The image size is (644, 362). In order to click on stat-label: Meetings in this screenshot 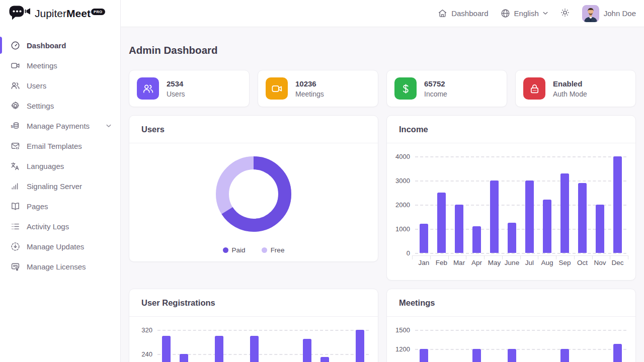, I will do `click(310, 94)`.